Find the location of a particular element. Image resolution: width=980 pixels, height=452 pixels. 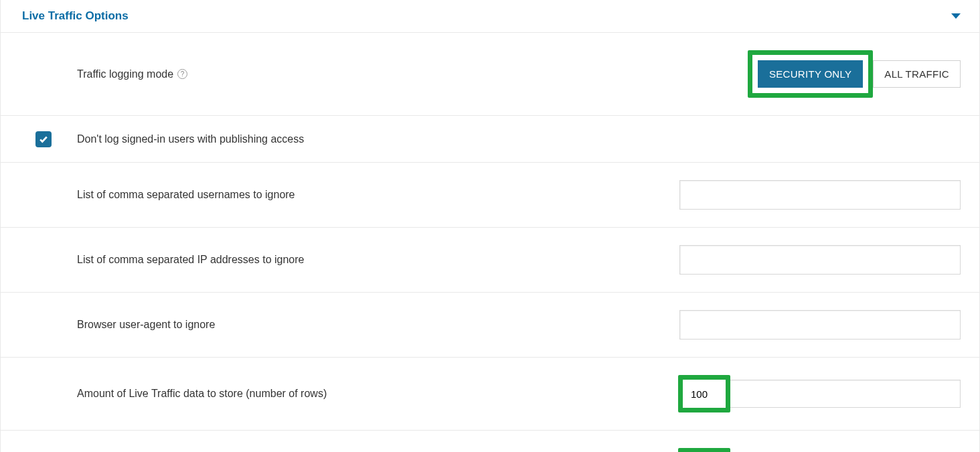

label-ignore-ips: List of comma separated IP addresses to … is located at coordinates (378, 260).